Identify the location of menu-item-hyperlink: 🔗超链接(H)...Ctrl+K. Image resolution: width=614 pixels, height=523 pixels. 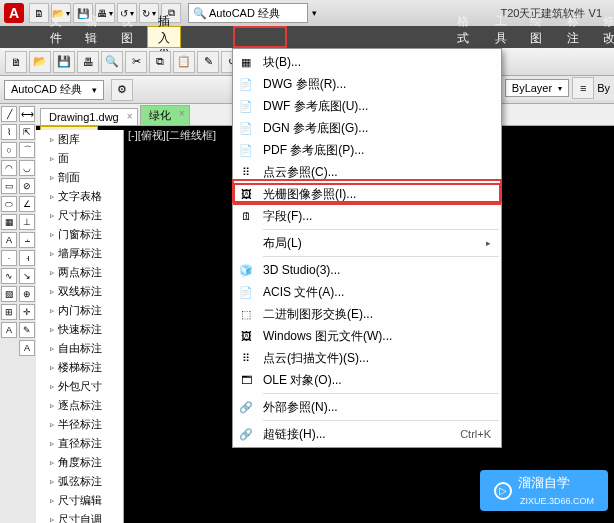
(367, 434).